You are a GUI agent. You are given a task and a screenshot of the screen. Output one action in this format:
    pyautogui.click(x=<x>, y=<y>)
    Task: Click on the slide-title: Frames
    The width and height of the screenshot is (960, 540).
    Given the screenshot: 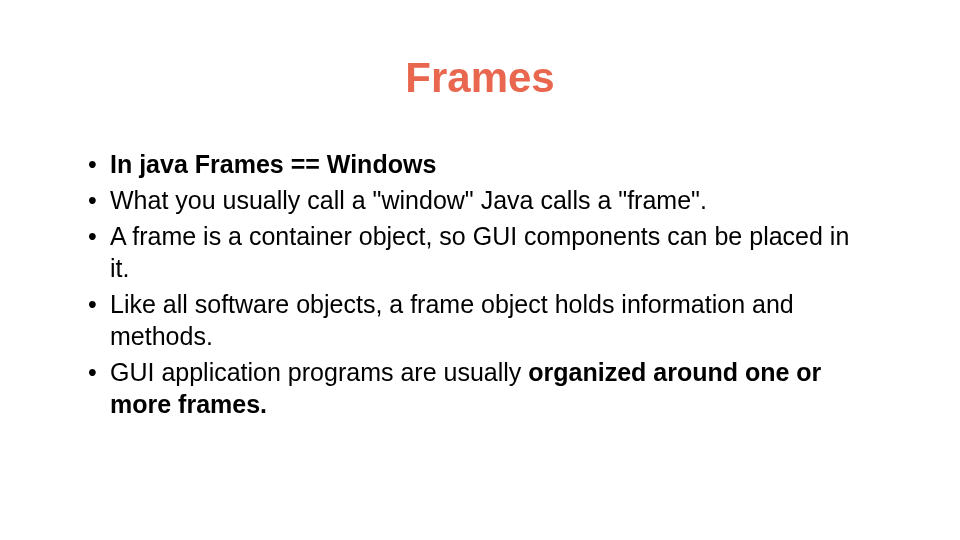 What is the action you would take?
    pyautogui.click(x=480, y=78)
    